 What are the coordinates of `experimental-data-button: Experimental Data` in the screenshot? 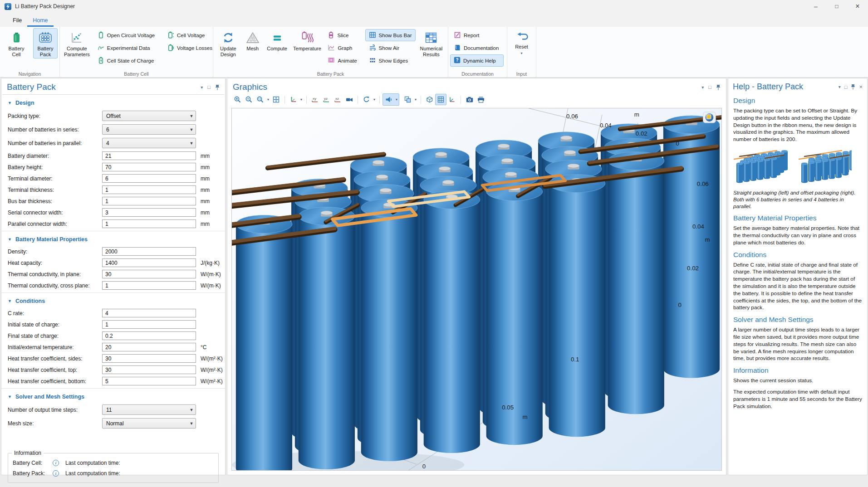 It's located at (128, 48).